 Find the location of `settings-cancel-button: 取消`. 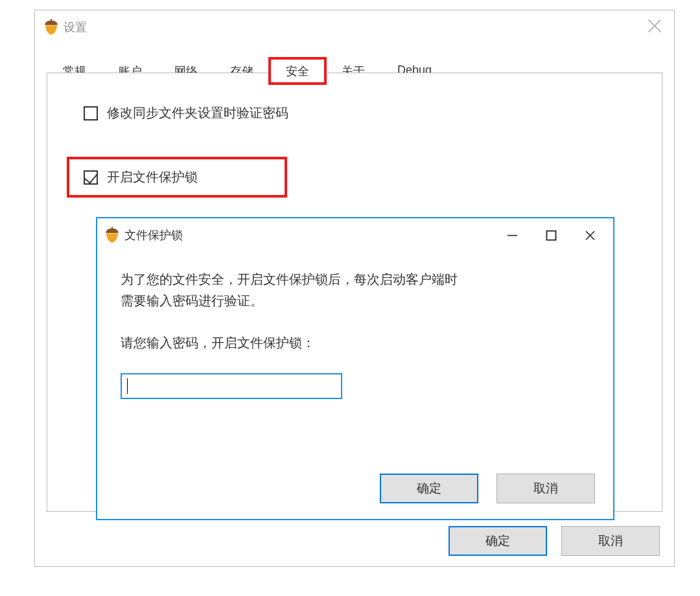

settings-cancel-button: 取消 is located at coordinates (611, 541).